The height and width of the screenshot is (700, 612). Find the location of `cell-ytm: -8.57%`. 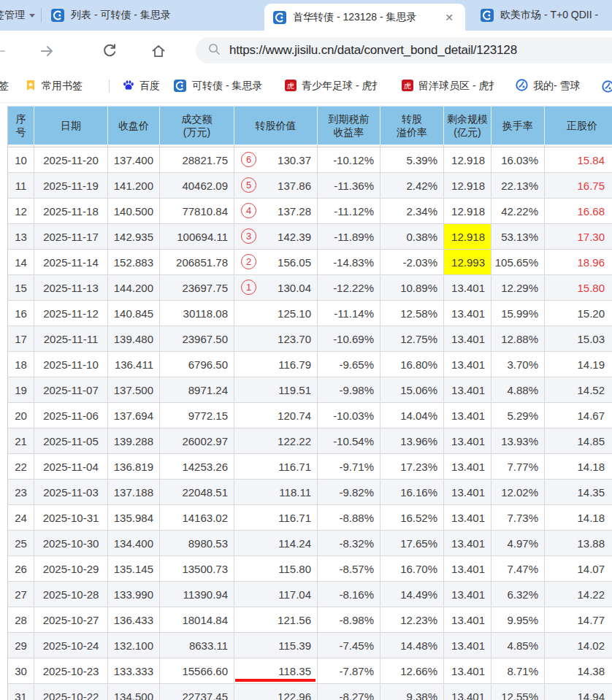

cell-ytm: -8.57% is located at coordinates (349, 569).